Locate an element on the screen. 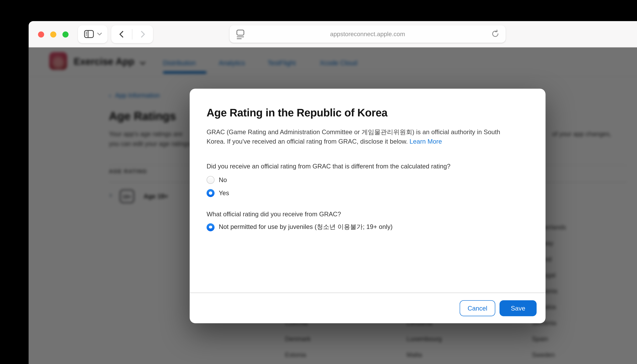 The width and height of the screenshot is (637, 364). chevron-down-icon is located at coordinates (100, 34).